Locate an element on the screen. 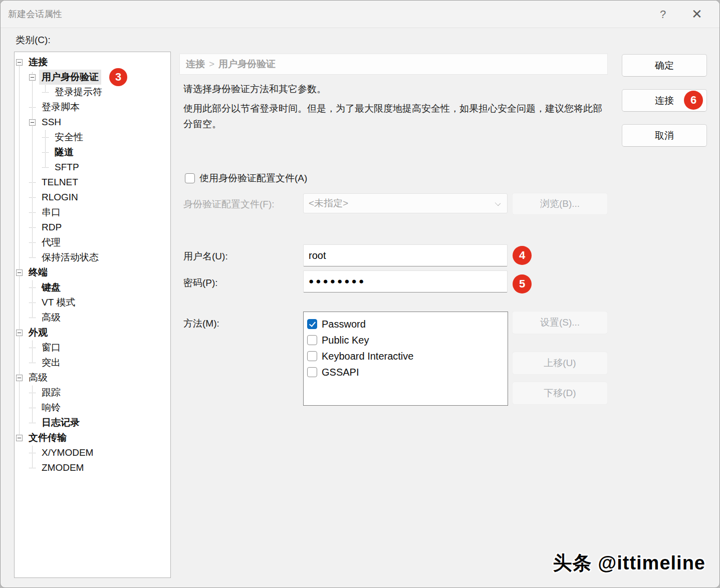 This screenshot has width=720, height=588. use-auth-profile-label: 使用身份验证配置文件(A) is located at coordinates (254, 178).